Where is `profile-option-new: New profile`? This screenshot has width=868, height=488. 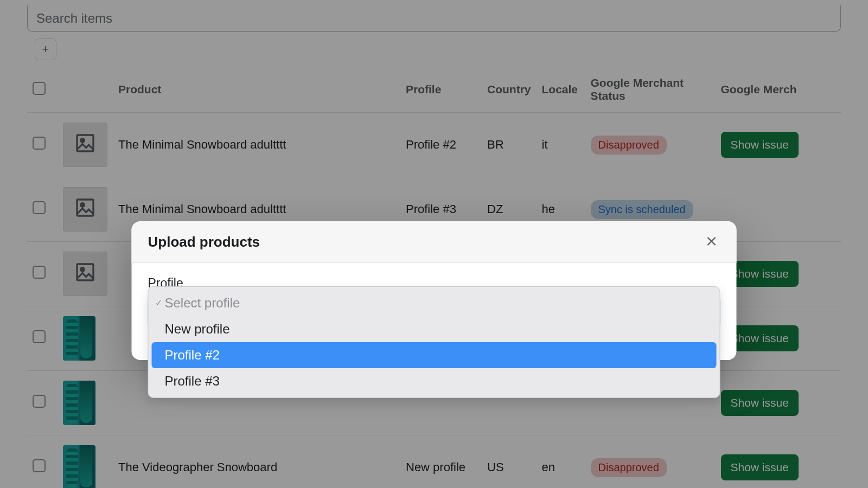
profile-option-new: New profile is located at coordinates (434, 329).